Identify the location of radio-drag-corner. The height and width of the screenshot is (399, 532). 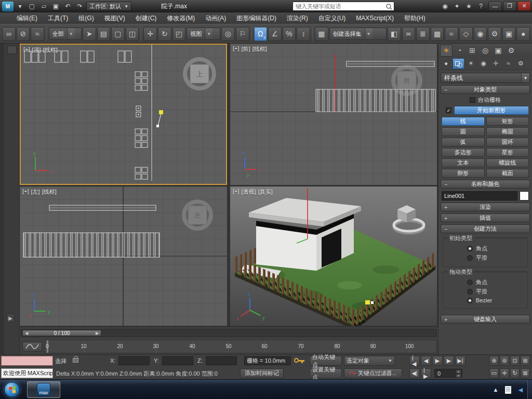
(470, 283).